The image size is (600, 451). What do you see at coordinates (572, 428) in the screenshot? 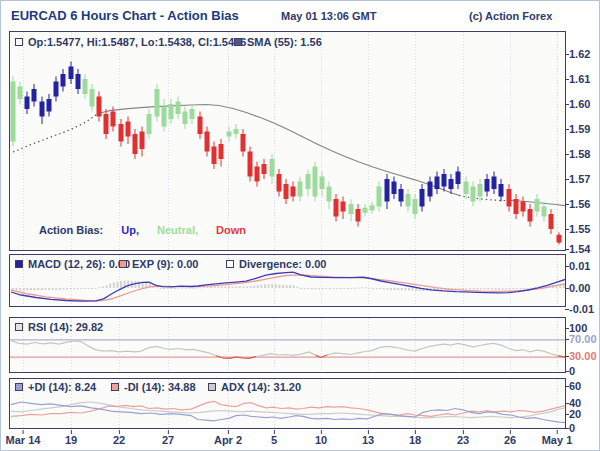
I see `dmi-axis-label: 0` at bounding box center [572, 428].